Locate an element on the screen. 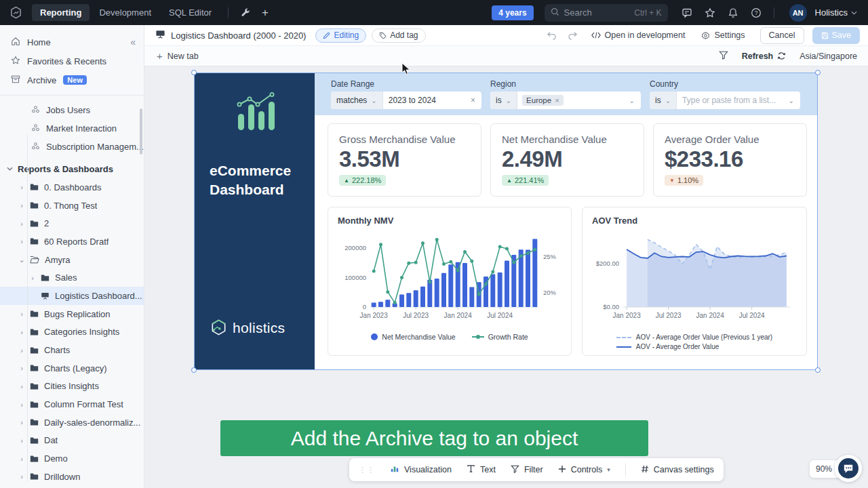 This screenshot has height=488, width=868. aov-trend-chart: AOV Trend $200.00$0.00Jan 2023Jul 2023Ja… is located at coordinates (694, 281).